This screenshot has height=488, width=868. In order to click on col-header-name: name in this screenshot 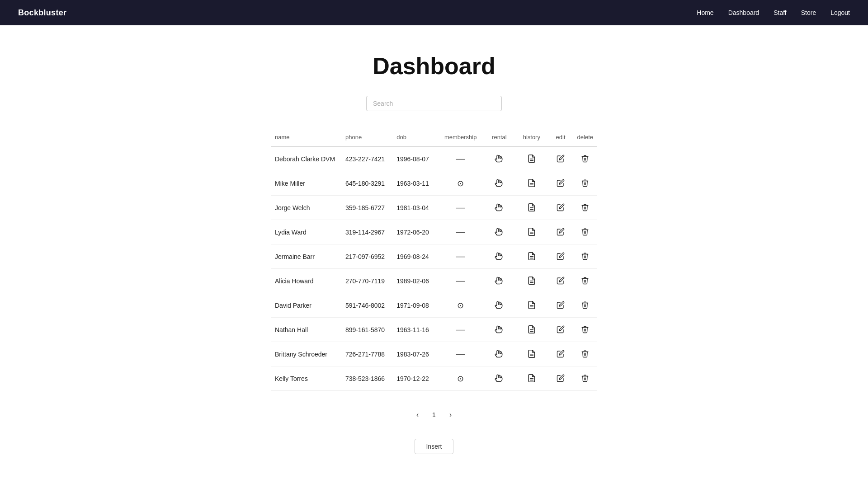, I will do `click(307, 138)`.